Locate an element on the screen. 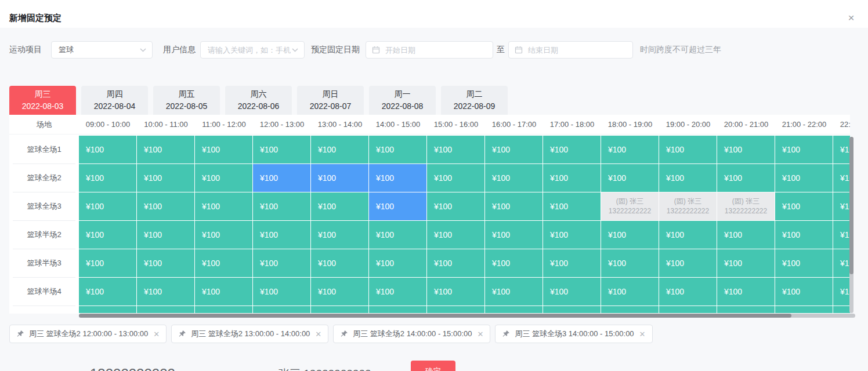  start-date-field is located at coordinates (435, 50).